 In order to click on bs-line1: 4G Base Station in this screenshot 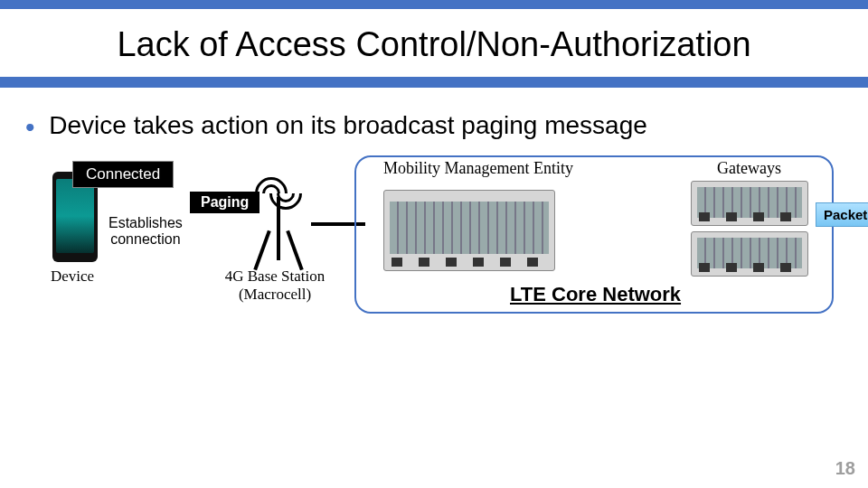, I will do `click(275, 277)`.